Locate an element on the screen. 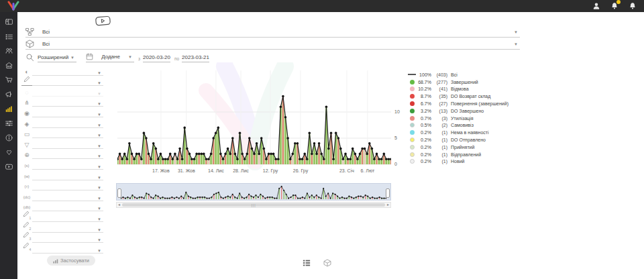 The width and height of the screenshot is (644, 279). orders-chart is located at coordinates (254, 116).